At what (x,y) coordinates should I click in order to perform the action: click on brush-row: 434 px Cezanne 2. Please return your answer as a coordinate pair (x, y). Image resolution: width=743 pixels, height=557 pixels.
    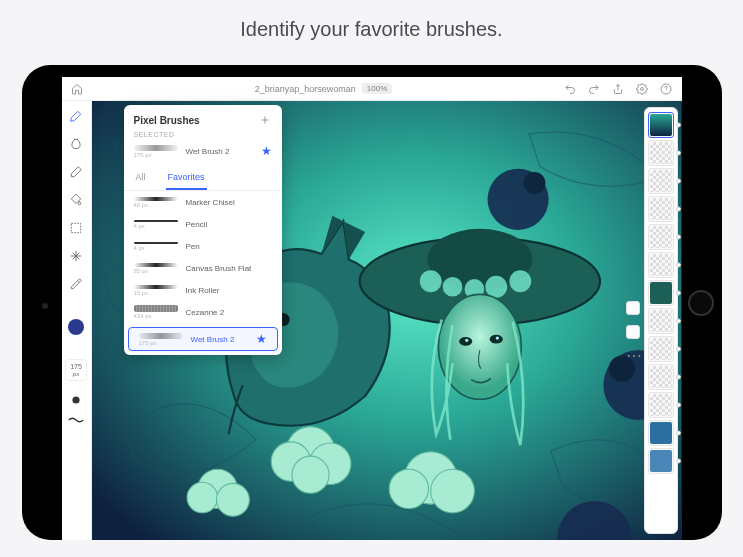
    Looking at the image, I should click on (203, 312).